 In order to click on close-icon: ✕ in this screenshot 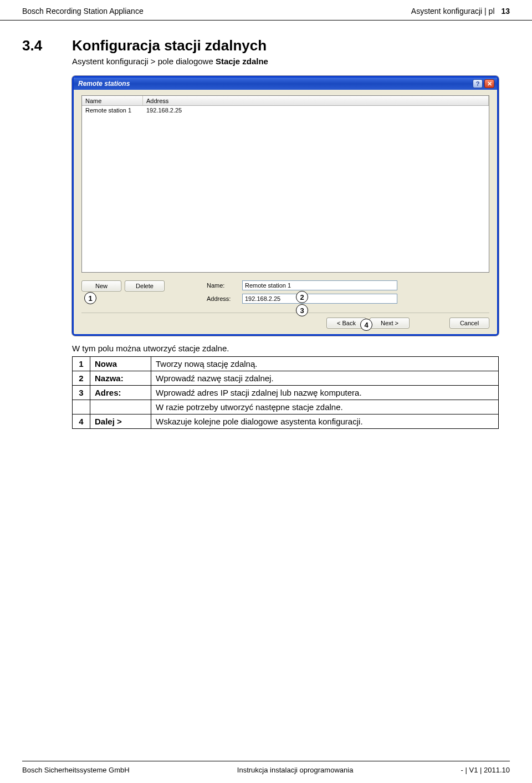, I will do `click(489, 84)`.